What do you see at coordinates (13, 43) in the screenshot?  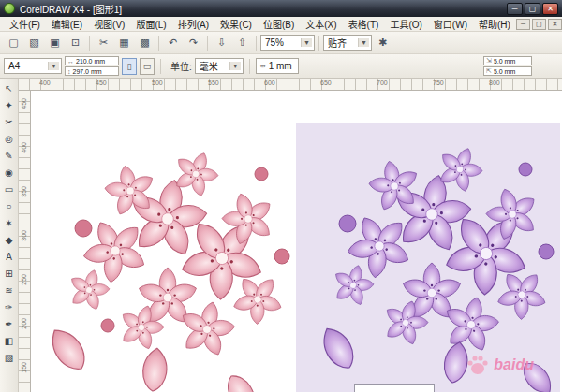 I see `new-button: ▢` at bounding box center [13, 43].